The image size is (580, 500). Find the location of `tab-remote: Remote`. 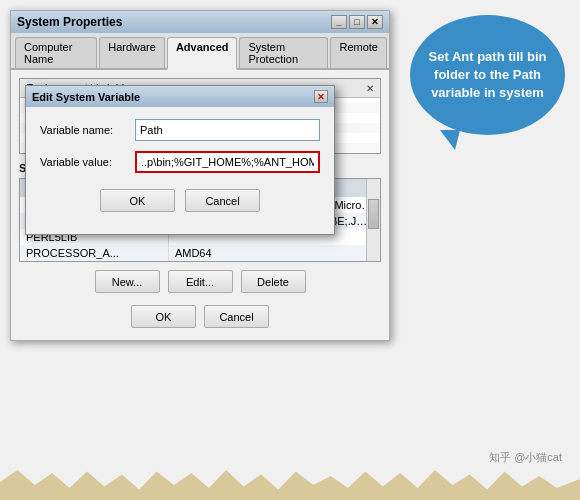

tab-remote: Remote is located at coordinates (358, 52).